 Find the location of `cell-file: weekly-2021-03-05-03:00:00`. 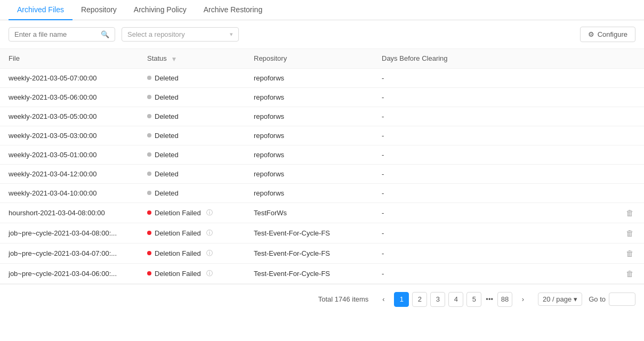

cell-file: weekly-2021-03-05-03:00:00 is located at coordinates (69, 135).